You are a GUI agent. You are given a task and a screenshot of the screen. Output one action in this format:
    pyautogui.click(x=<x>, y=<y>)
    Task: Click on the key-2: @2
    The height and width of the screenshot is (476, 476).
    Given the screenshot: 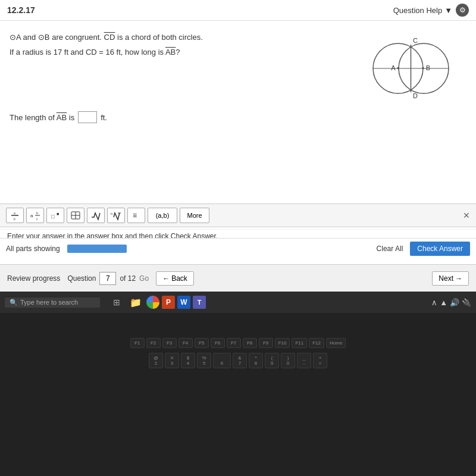 What is the action you would take?
    pyautogui.click(x=156, y=361)
    